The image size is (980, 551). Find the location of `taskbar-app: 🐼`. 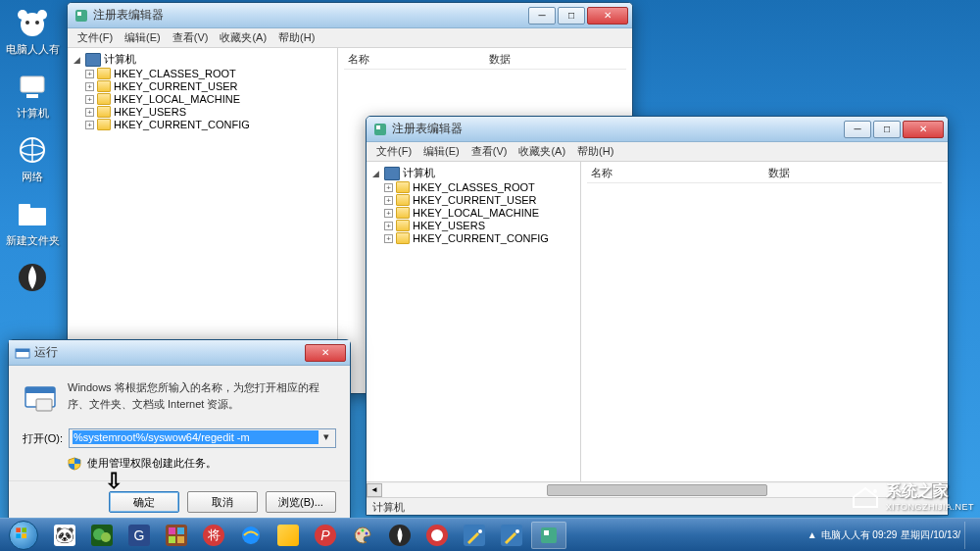

taskbar-app: 🐼 is located at coordinates (65, 535).